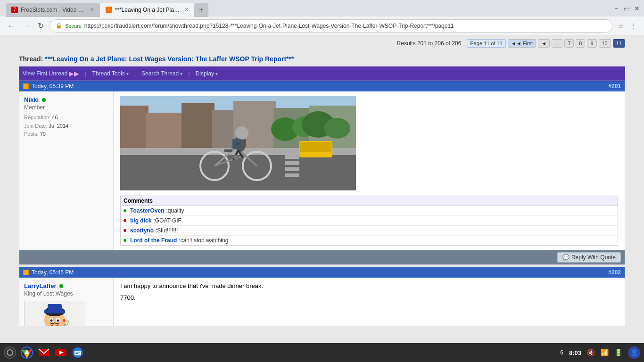 The height and width of the screenshot is (362, 644). Describe the element at coordinates (544, 43) in the screenshot. I see `prev-page-button: ◄` at that location.